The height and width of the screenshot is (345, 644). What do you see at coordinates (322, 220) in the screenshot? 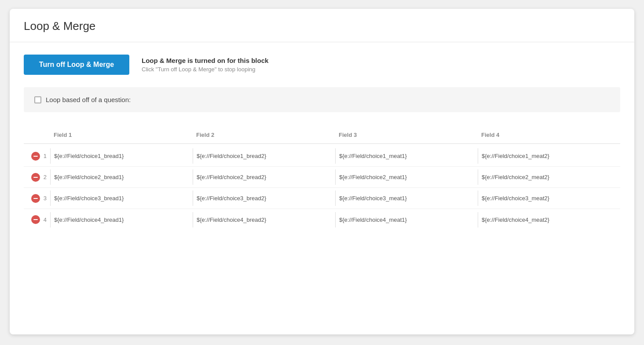
I see `table-row: 4 ${e://Field/choice4_bread1} ${e://Fiel…` at bounding box center [322, 220].